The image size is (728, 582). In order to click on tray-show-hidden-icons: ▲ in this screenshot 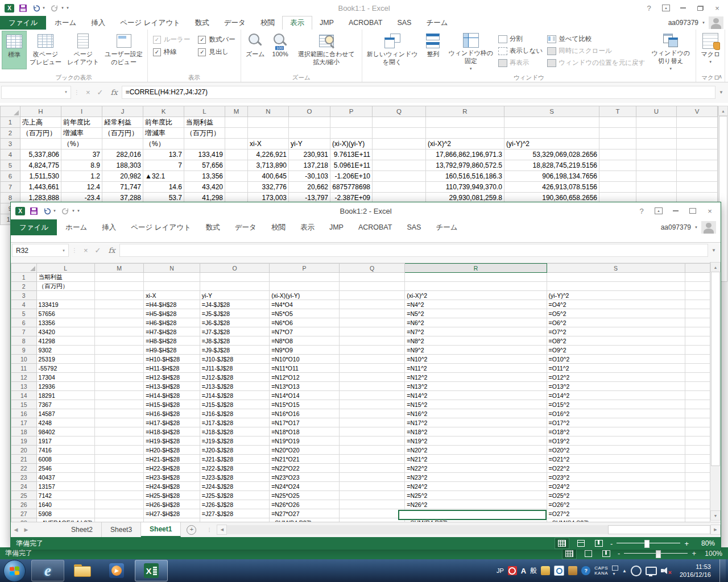, I will do `click(624, 571)`.